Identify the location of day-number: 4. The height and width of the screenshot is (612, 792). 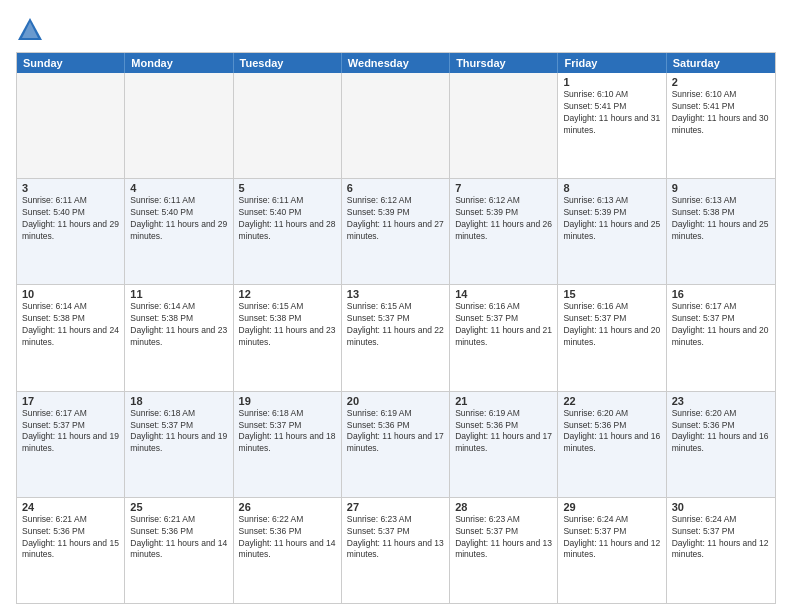
(178, 188).